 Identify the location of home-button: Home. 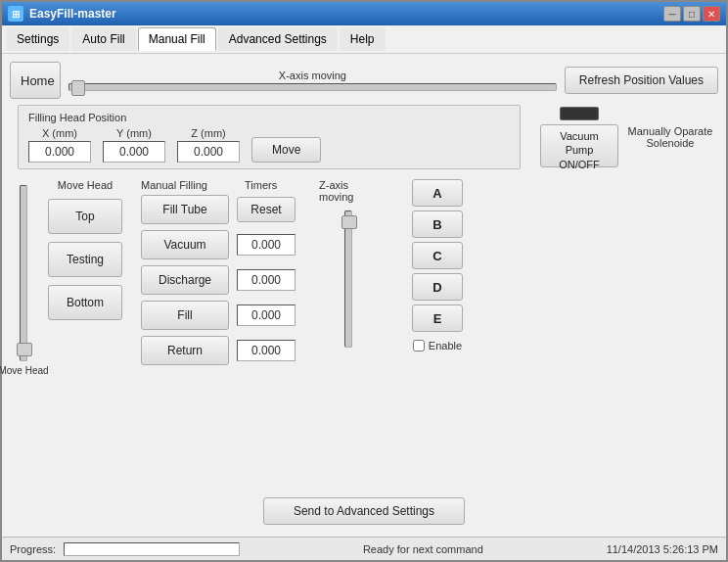
(35, 80).